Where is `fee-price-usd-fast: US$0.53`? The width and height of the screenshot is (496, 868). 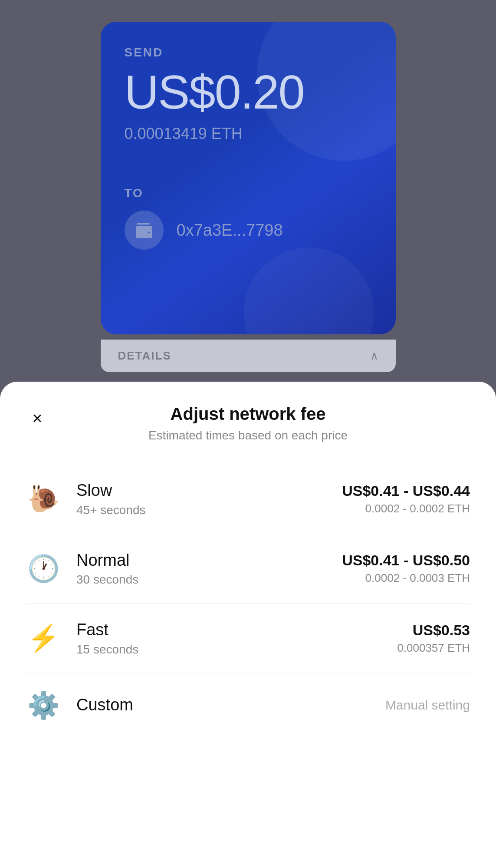 fee-price-usd-fast: US$0.53 is located at coordinates (434, 630).